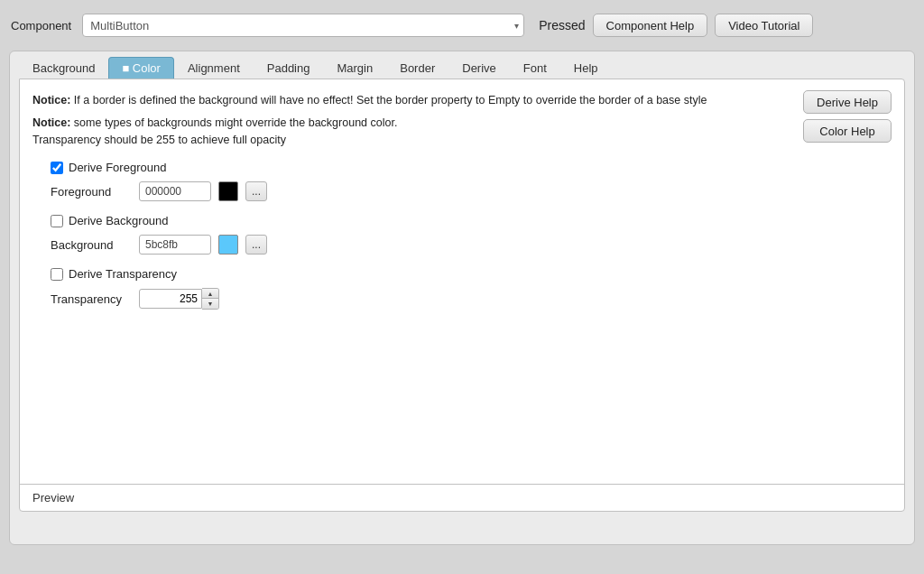  Describe the element at coordinates (847, 131) in the screenshot. I see `color-help-button: Color Help` at that location.